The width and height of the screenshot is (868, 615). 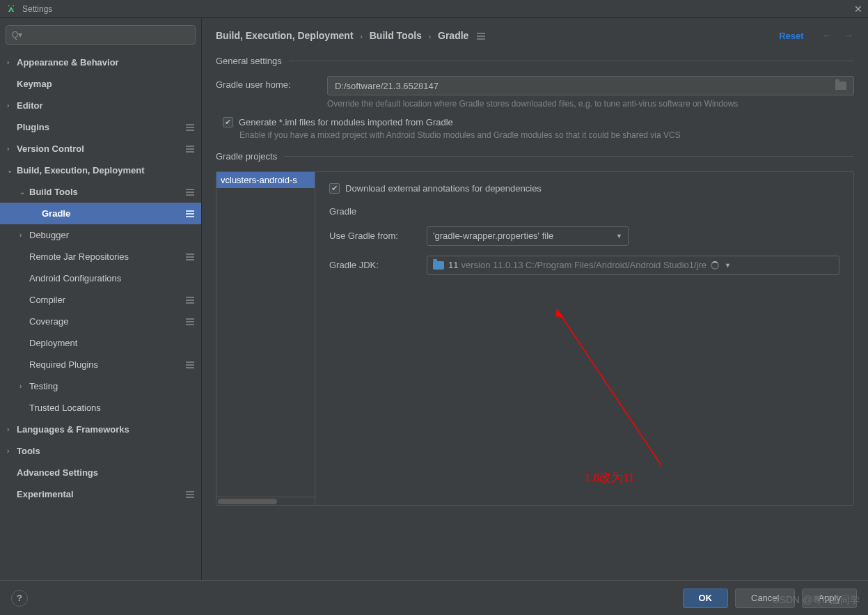 What do you see at coordinates (100, 84) in the screenshot?
I see `sidebar-item: Keymap` at bounding box center [100, 84].